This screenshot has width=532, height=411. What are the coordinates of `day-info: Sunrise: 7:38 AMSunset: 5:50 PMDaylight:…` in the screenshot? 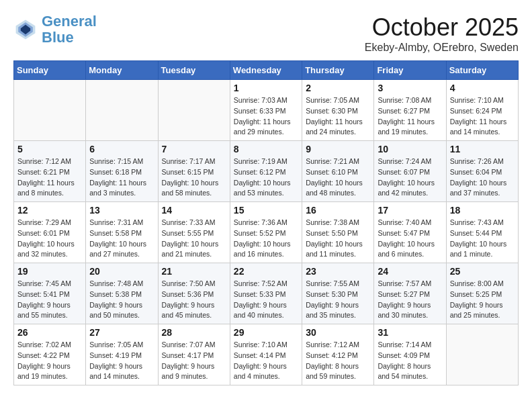 It's located at (338, 239).